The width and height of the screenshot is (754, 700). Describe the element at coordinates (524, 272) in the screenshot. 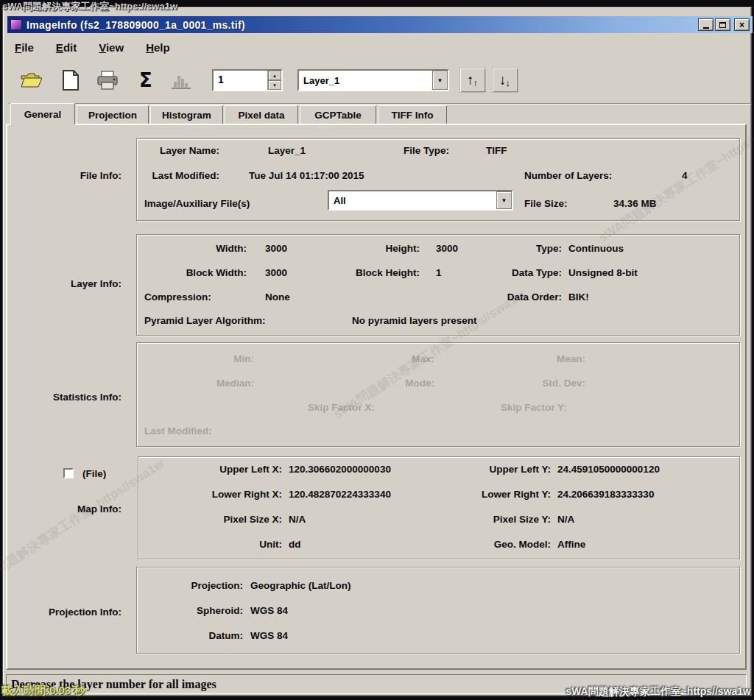

I see `data-type-label: Data Type:` at that location.